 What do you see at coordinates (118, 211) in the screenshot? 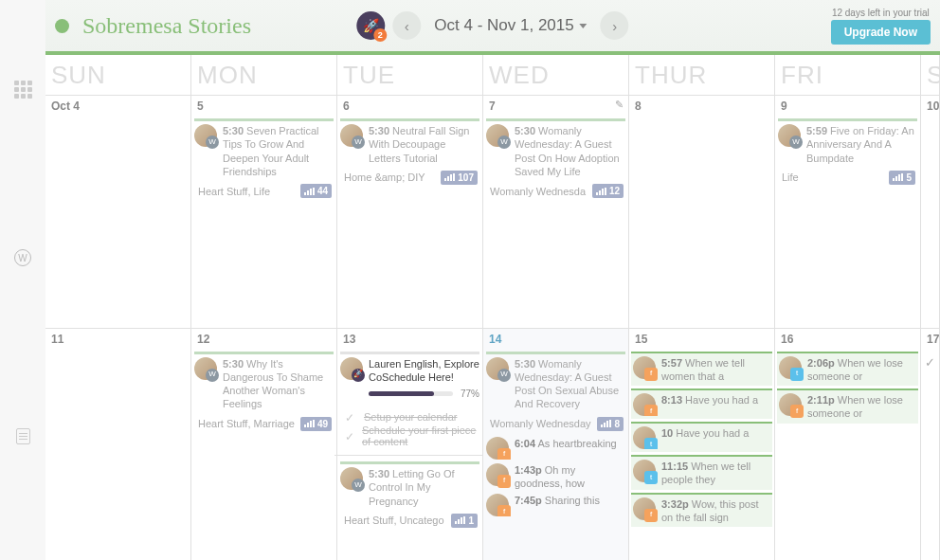
I see `cell-oct4: Oct 4` at bounding box center [118, 211].